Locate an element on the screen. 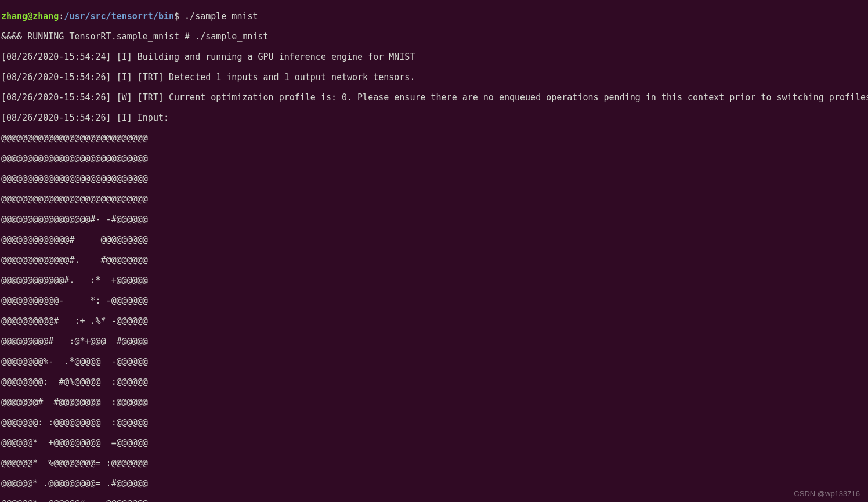  ascii-art-line: @@@@@@@@@@# :+ .%* -@@@@@@ is located at coordinates (435, 322).